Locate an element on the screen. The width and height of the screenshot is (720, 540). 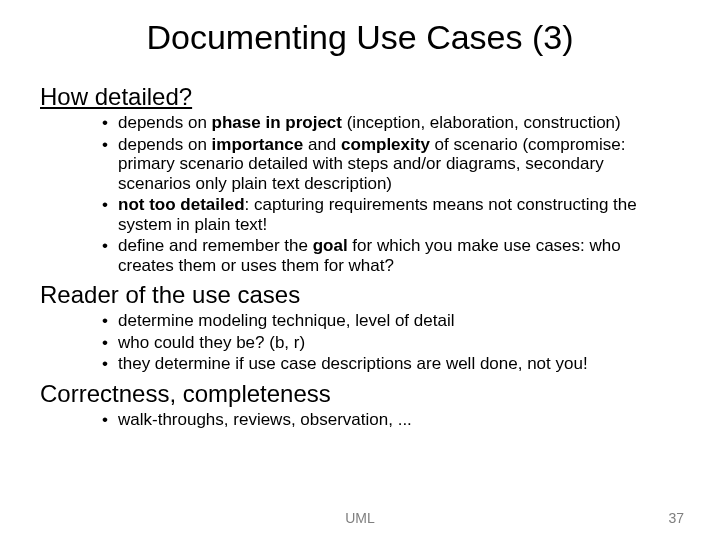
list-item: determine modeling technique, level of d… is located at coordinates (394, 321).